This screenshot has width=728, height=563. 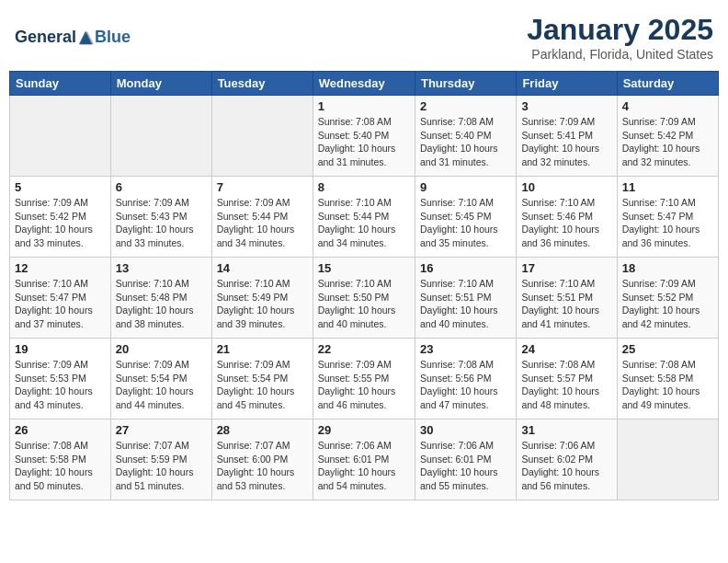 I want to click on logo-general-text: General, so click(x=46, y=37).